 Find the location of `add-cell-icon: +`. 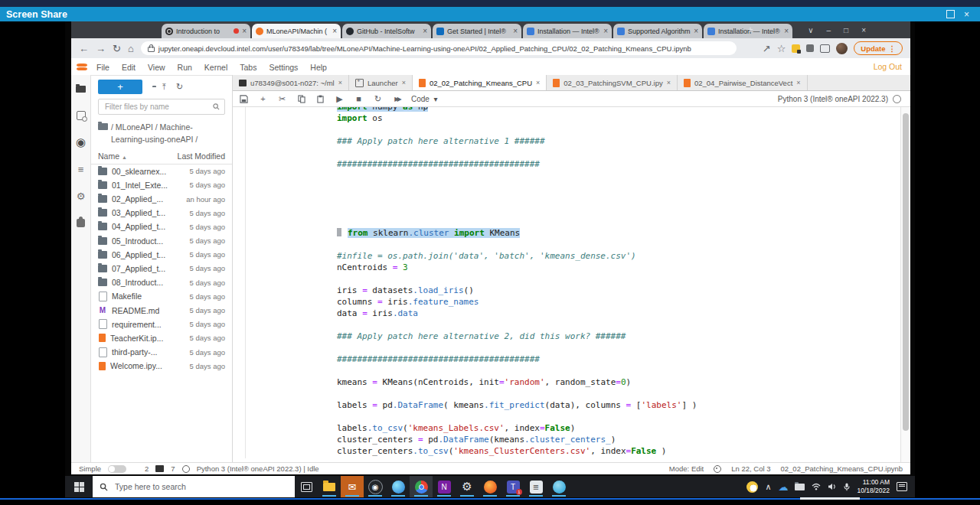

add-cell-icon: + is located at coordinates (263, 99).